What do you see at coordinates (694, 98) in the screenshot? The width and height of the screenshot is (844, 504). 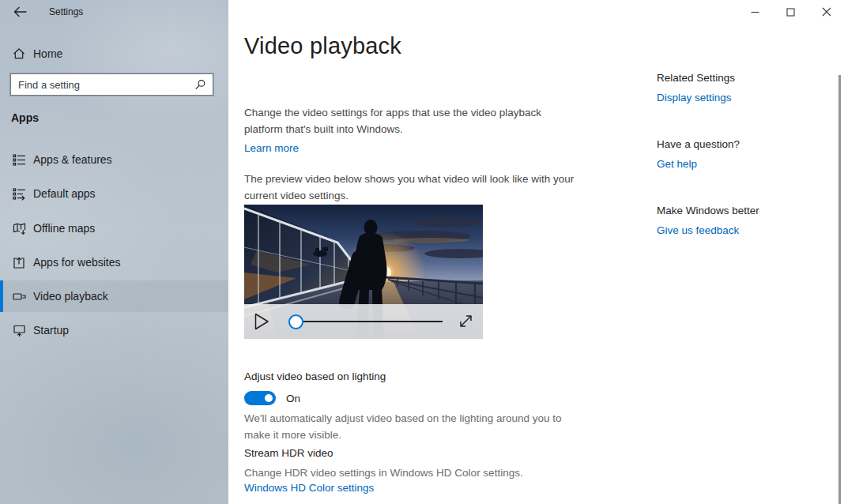 I see `display-settings-link: Display settings` at bounding box center [694, 98].